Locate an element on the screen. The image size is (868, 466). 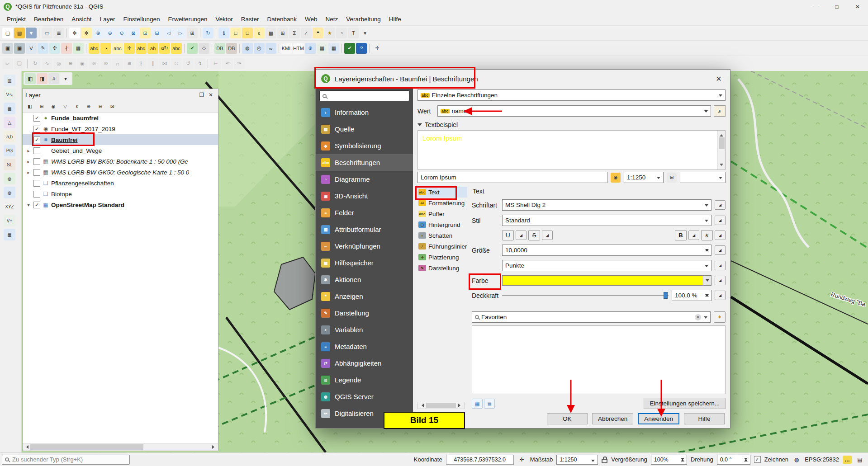
processing-ok-icon: ✔ is located at coordinates (350, 48).